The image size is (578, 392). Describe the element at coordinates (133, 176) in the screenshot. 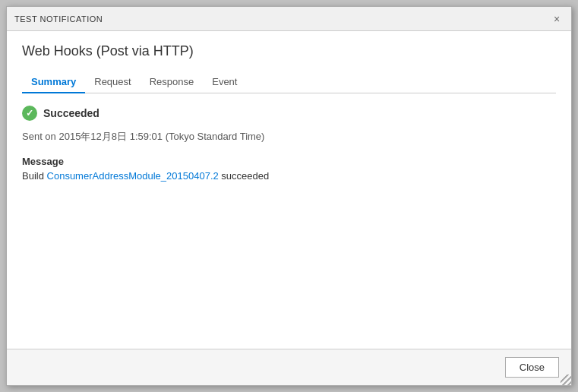

I see `build-link: ConsumerAddressModule_20150407.2` at that location.